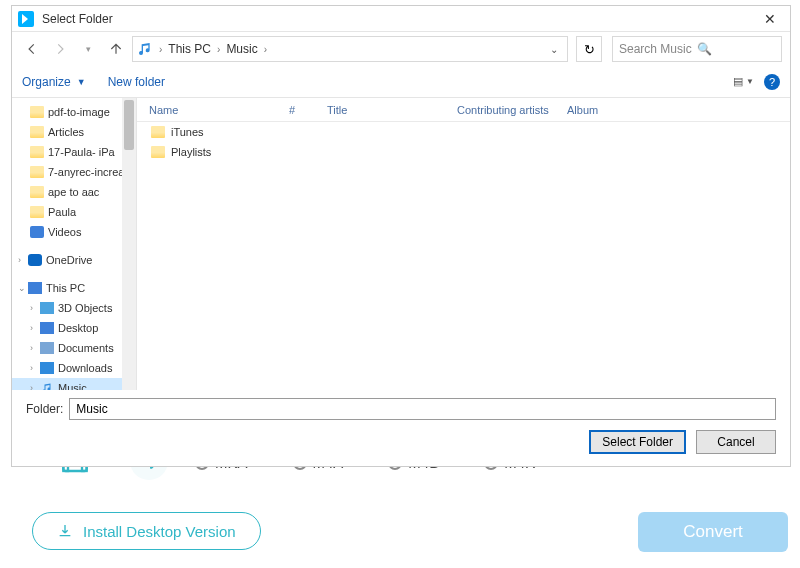 The image size is (800, 568). I want to click on chevron-down-icon: ▼, so click(82, 82).